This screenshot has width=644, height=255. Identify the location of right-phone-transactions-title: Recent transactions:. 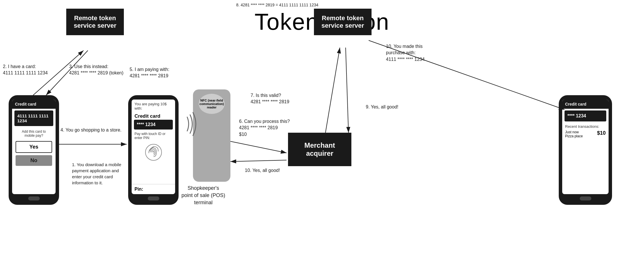
(585, 126).